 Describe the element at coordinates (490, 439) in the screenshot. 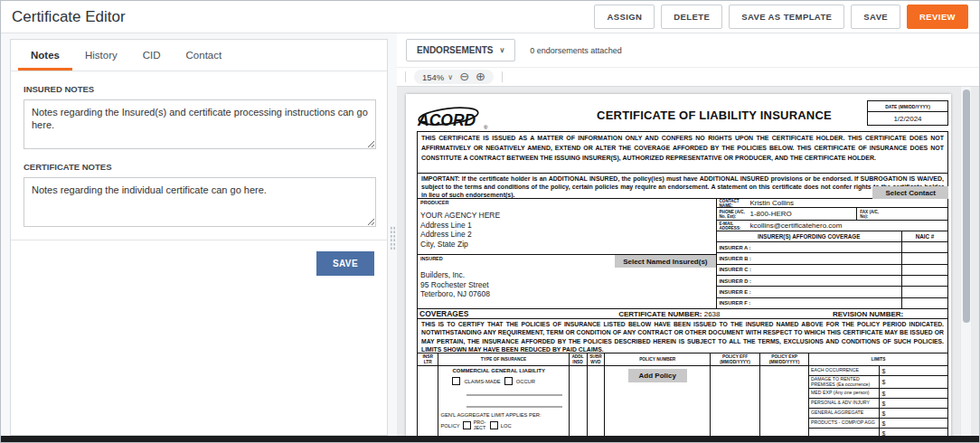

I see `window-bottom-edge` at that location.